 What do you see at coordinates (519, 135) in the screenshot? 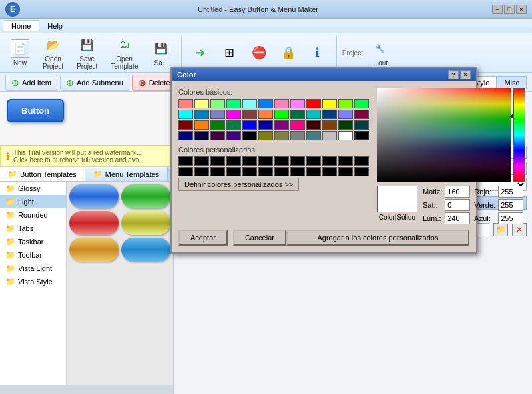
I see `hue-slider` at bounding box center [519, 135].